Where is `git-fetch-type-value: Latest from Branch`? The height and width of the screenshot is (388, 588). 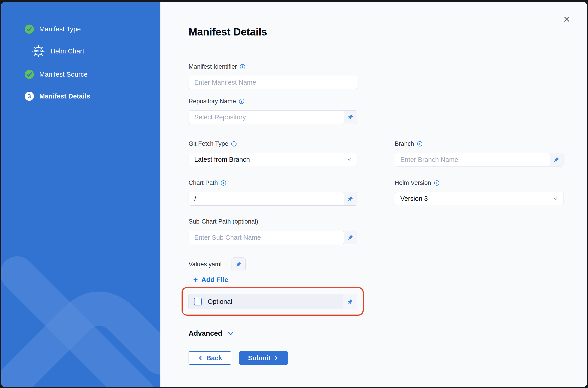
git-fetch-type-value: Latest from Branch is located at coordinates (222, 160).